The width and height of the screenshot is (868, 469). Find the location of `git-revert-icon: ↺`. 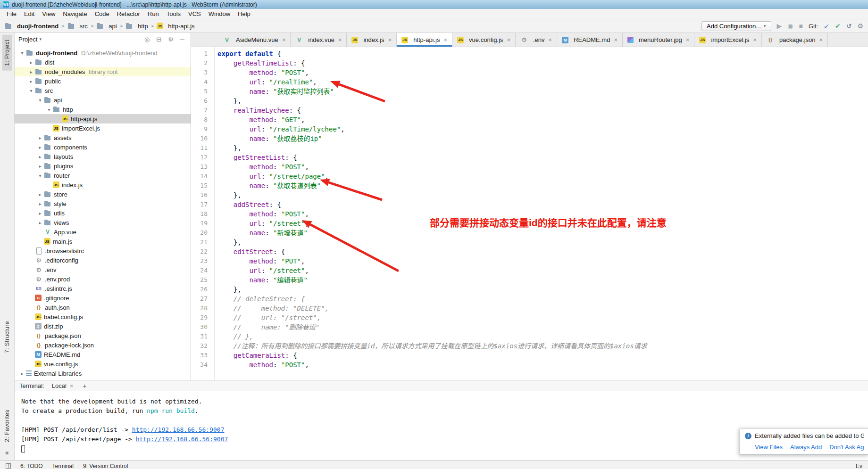

git-revert-icon: ↺ is located at coordinates (849, 26).